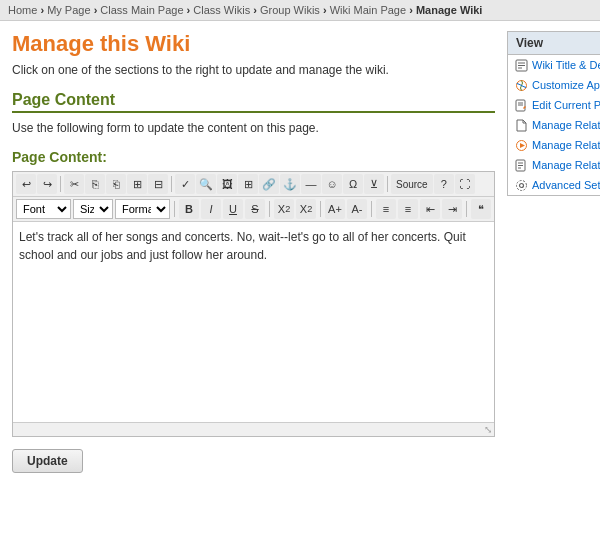 The height and width of the screenshot is (546, 600). What do you see at coordinates (412, 184) in the screenshot?
I see `source-button: Source` at bounding box center [412, 184].